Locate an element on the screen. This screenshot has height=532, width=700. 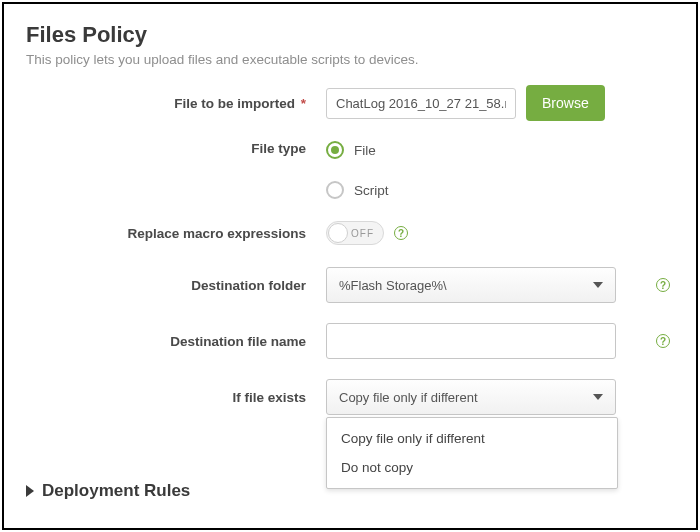
dropdown-item-copy-if-different: Copy file only if different is located at coordinates (472, 438).